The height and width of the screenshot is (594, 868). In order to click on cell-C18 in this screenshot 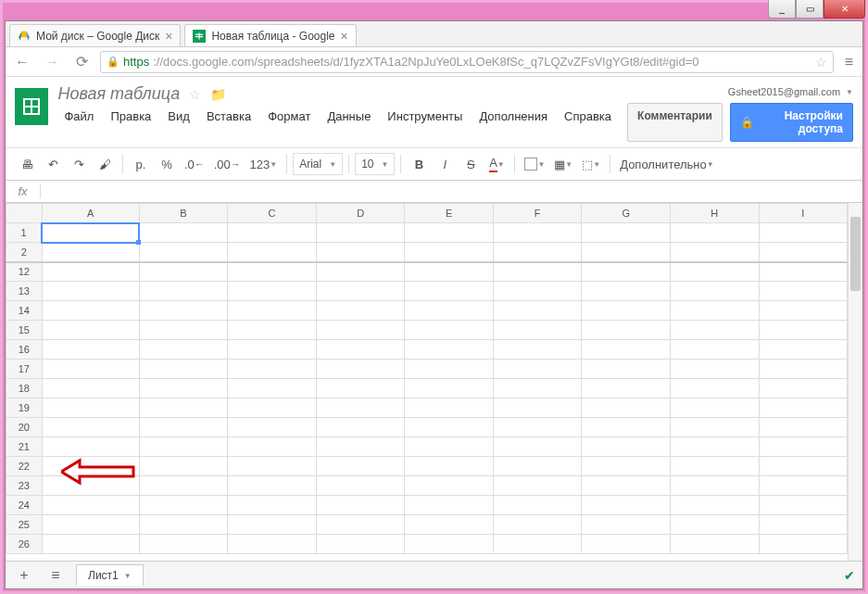, I will do `click(272, 389)`.